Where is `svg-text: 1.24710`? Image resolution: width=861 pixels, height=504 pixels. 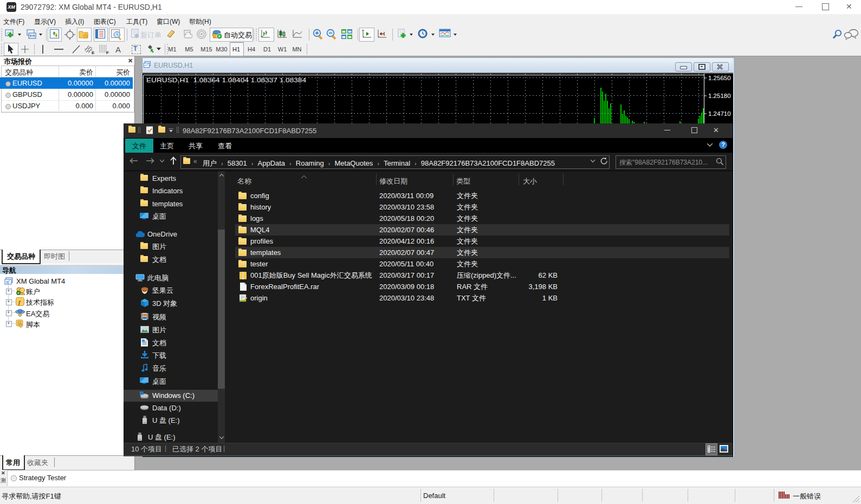 svg-text: 1.24710 is located at coordinates (720, 114).